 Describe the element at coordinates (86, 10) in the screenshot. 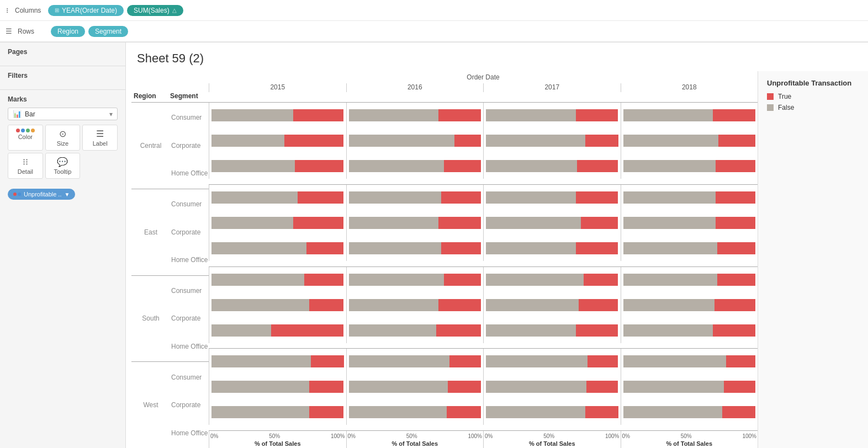

I see `year-order-date-pill: ⊞ YEAR(Order Date)` at that location.